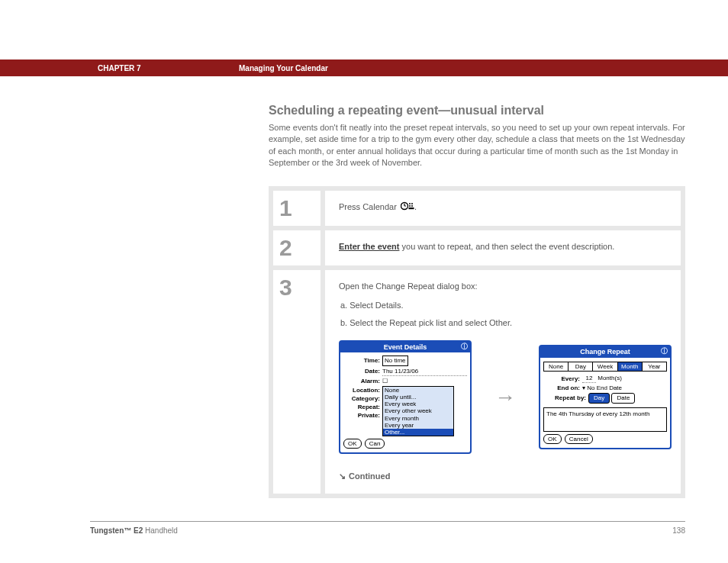  I want to click on chapter-title: Managing Your Calendar, so click(284, 69).